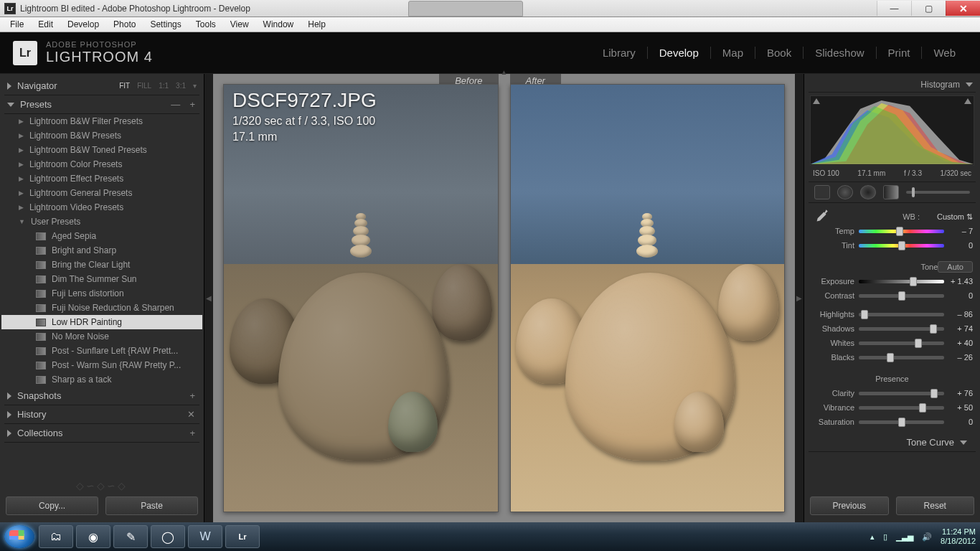 This screenshot has height=551, width=980. I want to click on taskbar-lightroom: Lr, so click(242, 537).